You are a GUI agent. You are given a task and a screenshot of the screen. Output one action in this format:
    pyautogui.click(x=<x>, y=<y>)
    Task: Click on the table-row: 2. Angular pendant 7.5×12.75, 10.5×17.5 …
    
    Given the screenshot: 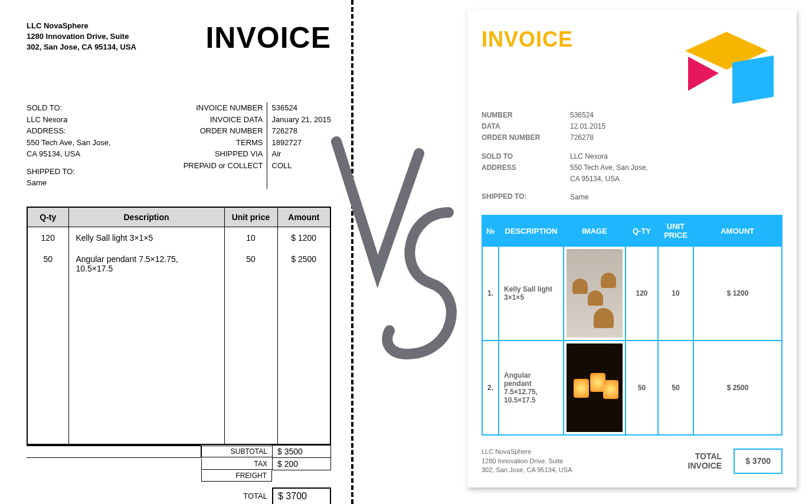 What is the action you would take?
    pyautogui.click(x=632, y=388)
    